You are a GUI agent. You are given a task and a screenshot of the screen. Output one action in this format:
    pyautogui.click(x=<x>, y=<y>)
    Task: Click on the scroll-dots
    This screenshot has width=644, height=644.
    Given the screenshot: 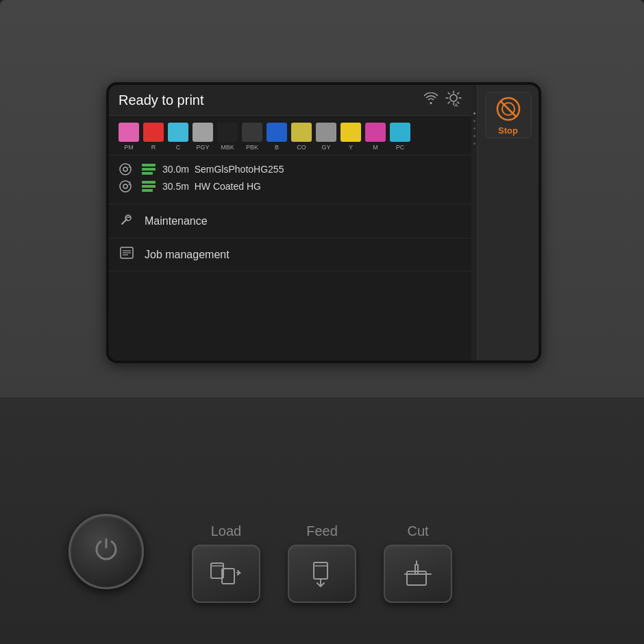 What is the action you would take?
    pyautogui.click(x=474, y=223)
    